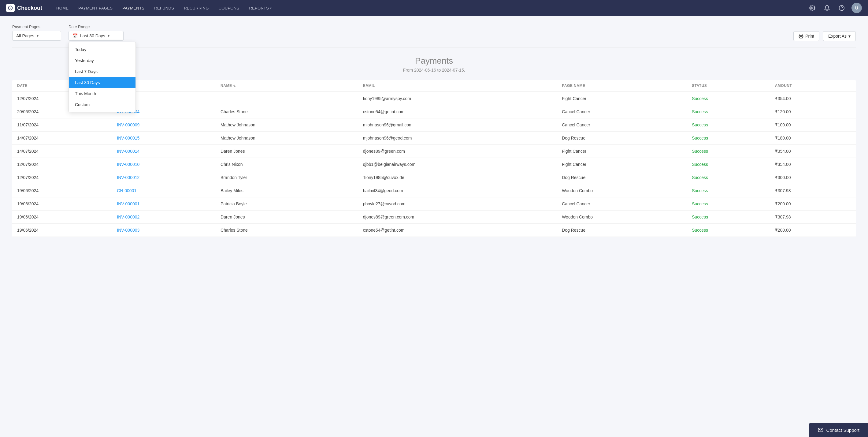 The height and width of the screenshot is (437, 868). Describe the element at coordinates (458, 165) in the screenshot. I see `td-email: qjbb1@belgianairways.com` at that location.